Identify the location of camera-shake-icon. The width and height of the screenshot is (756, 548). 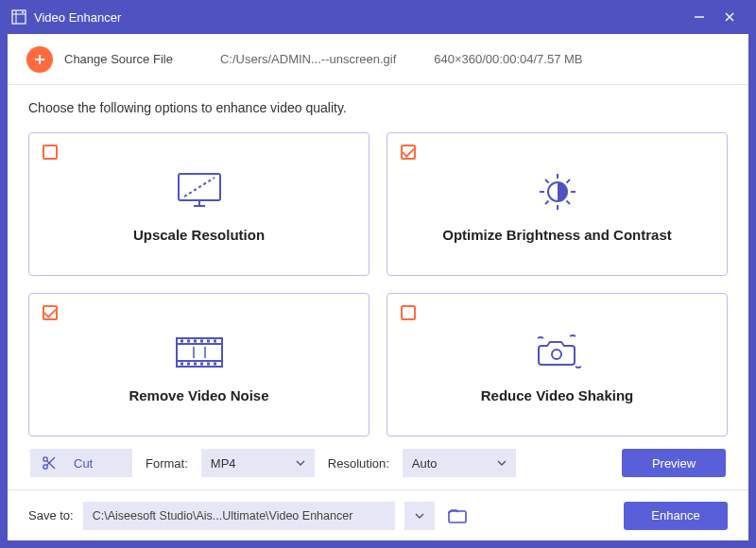
(558, 352).